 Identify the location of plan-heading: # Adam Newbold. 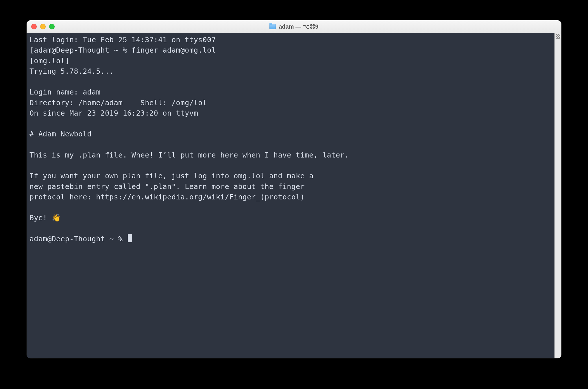
(291, 134).